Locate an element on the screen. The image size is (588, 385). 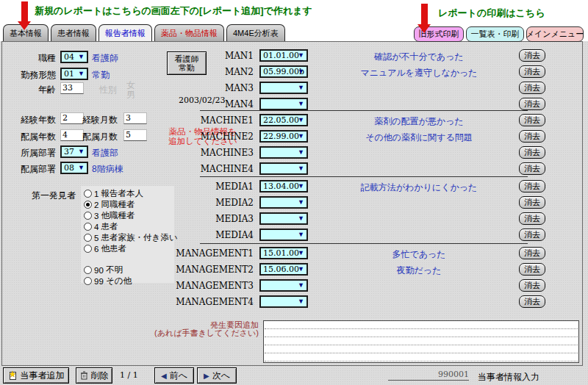
assigned-dept-label: 配属部署 is located at coordinates (28, 169).